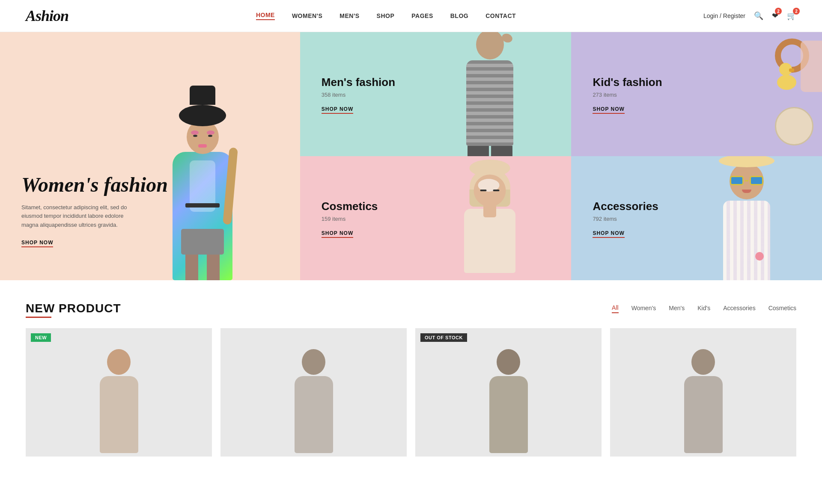 The height and width of the screenshot is (504, 822). I want to click on filter-all: All, so click(615, 309).